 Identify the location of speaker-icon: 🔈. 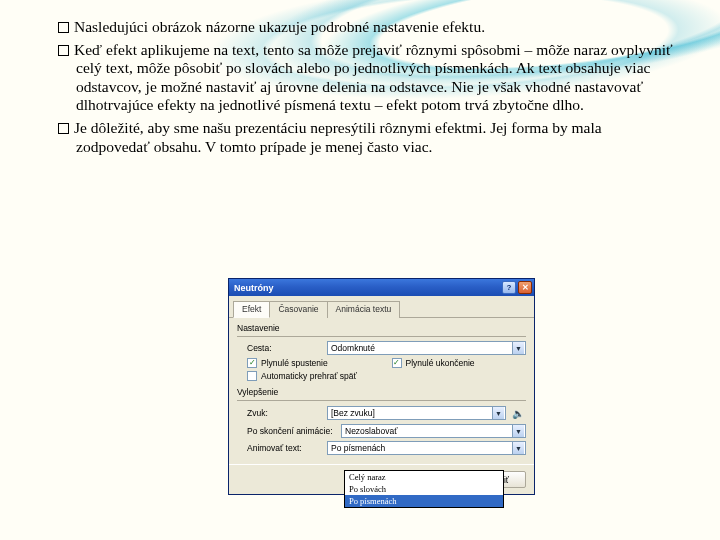
(518, 413).